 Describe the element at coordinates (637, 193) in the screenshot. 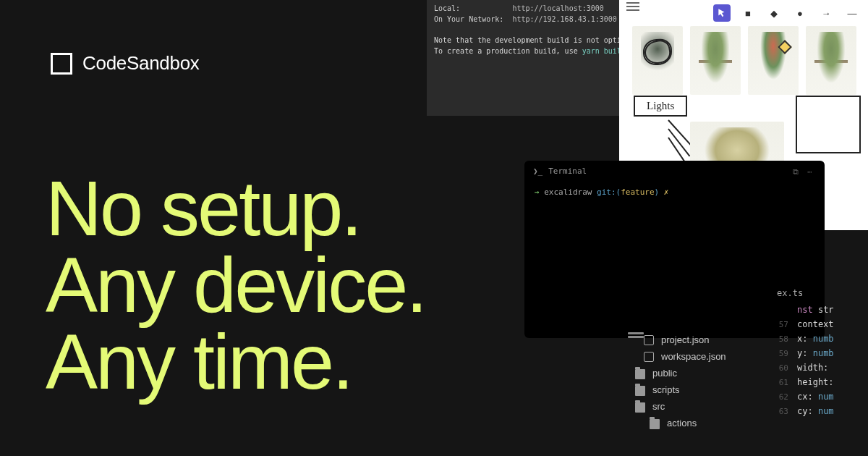

I see `git-branch: feature` at that location.